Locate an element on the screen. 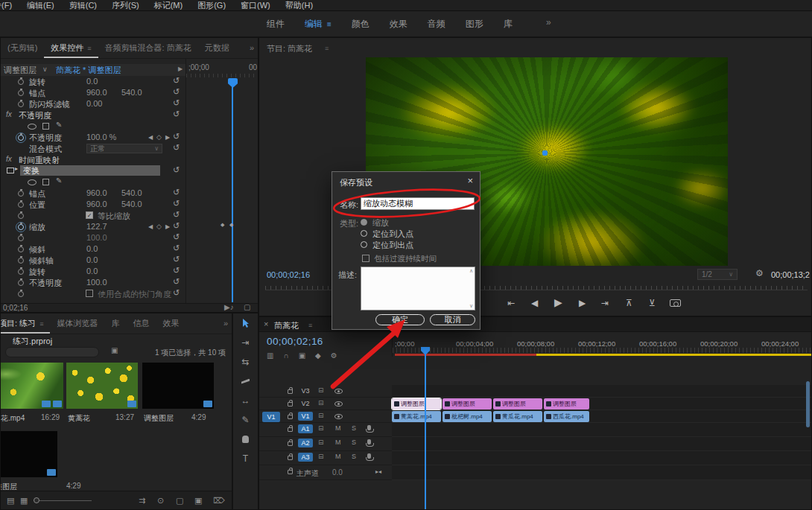 Image resolution: width=812 pixels, height=510 pixels. menu-item: 文件(F) is located at coordinates (10, 6).